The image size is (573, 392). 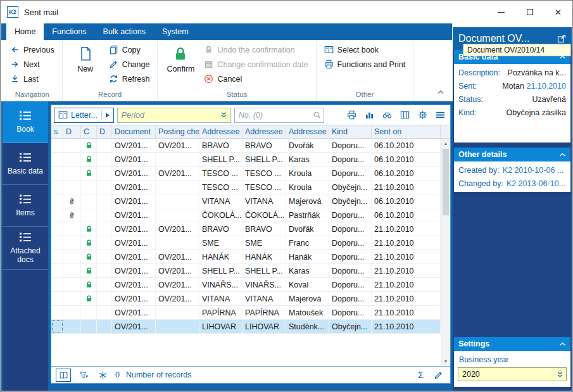 What do you see at coordinates (246, 201) in the screenshot?
I see `table-row: OV/201...VITANAVITANAMajerováObyčejn...0…` at bounding box center [246, 201].